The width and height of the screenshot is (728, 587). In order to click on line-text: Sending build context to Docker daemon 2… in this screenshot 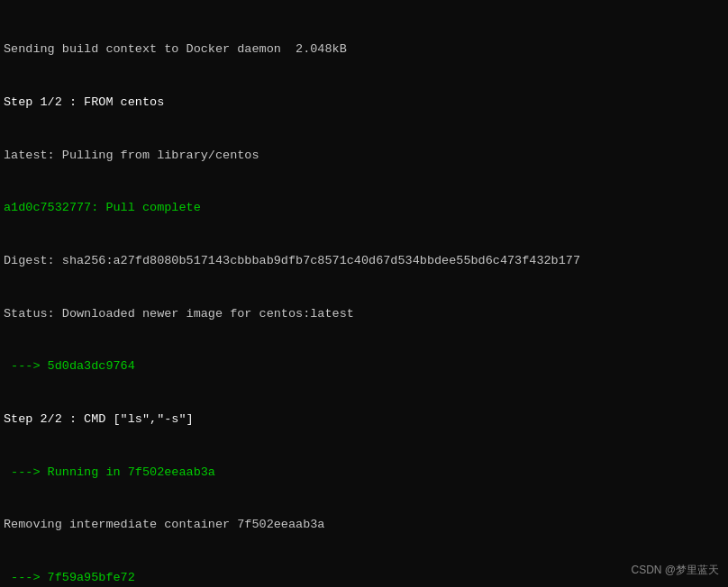, I will do `click(175, 49)`.